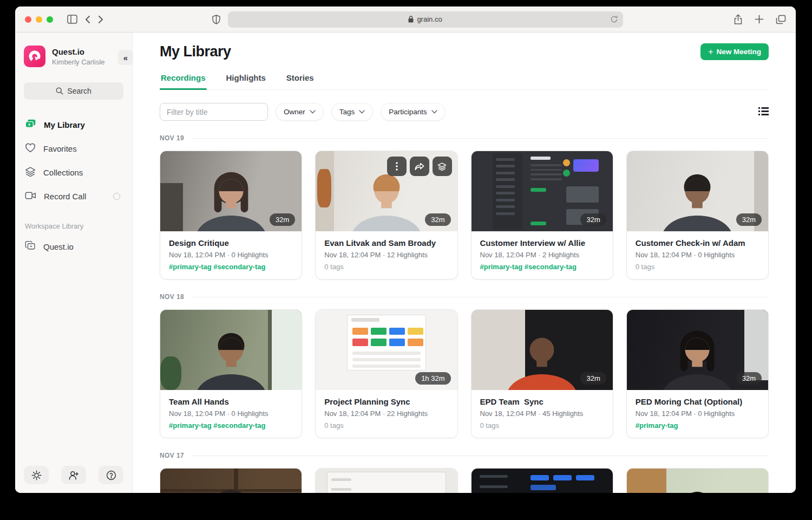 The image size is (812, 520). What do you see at coordinates (397, 166) in the screenshot?
I see `kebab-icon` at bounding box center [397, 166].